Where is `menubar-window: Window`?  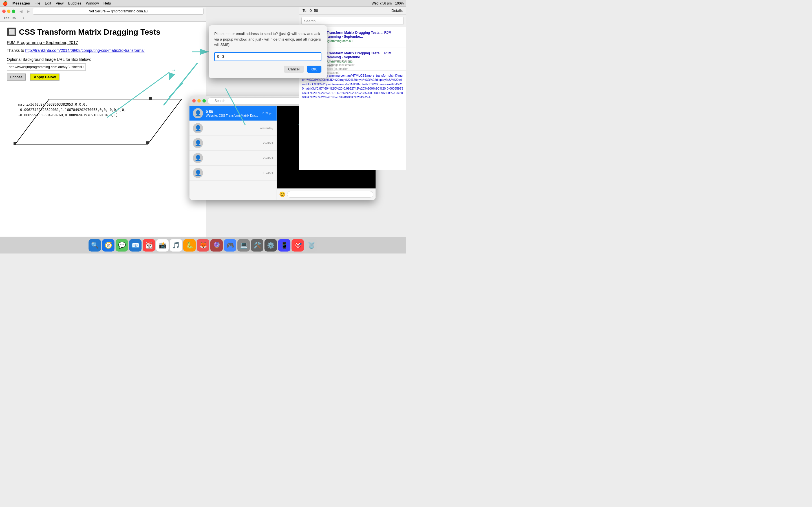 menubar-window: Window is located at coordinates (92, 3).